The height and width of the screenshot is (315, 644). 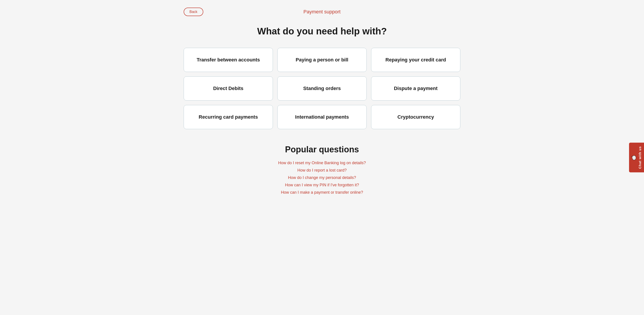 I want to click on grid-container: Transfer between accountsPaying a person…, so click(x=322, y=89).